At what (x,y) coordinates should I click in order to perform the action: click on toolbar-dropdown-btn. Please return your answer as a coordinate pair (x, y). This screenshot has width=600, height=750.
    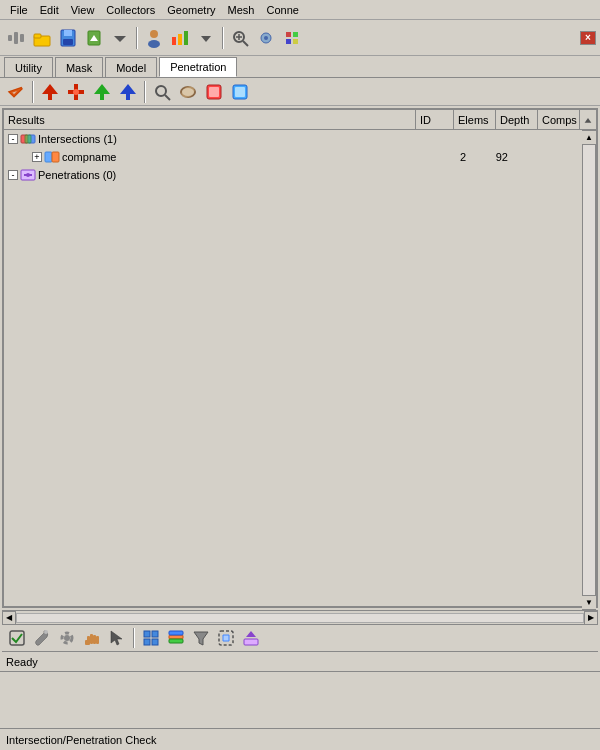
    Looking at the image, I should click on (120, 38).